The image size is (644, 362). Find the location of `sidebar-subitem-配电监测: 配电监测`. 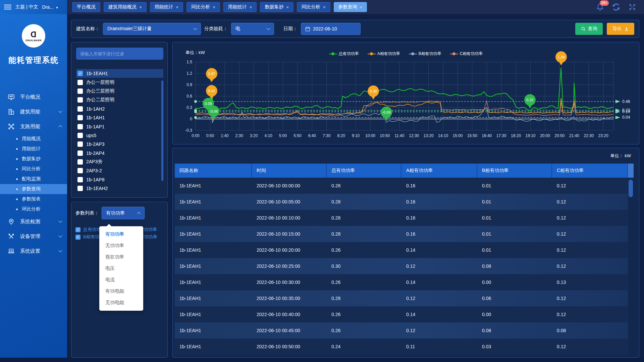

sidebar-subitem-配电监测: 配电监测 is located at coordinates (34, 179).